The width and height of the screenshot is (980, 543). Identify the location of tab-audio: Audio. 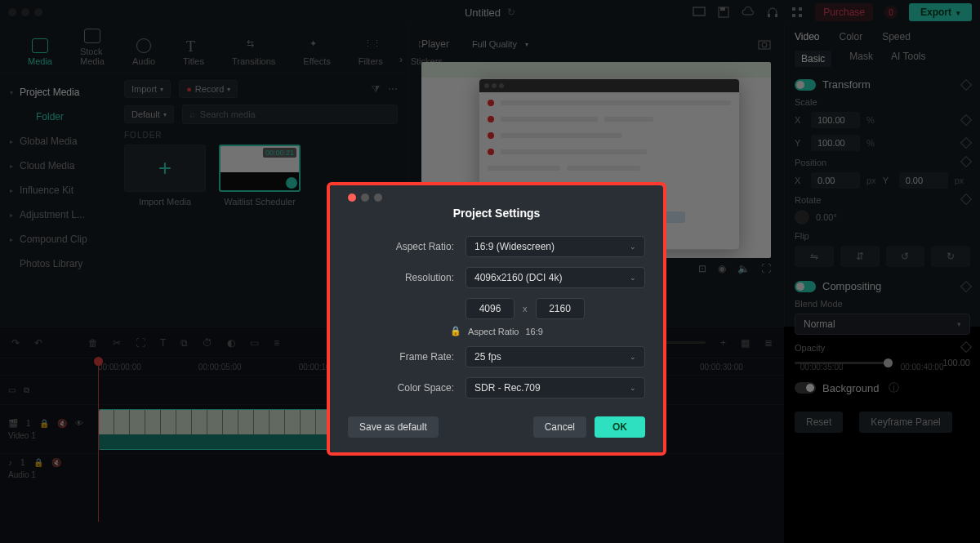
(144, 52).